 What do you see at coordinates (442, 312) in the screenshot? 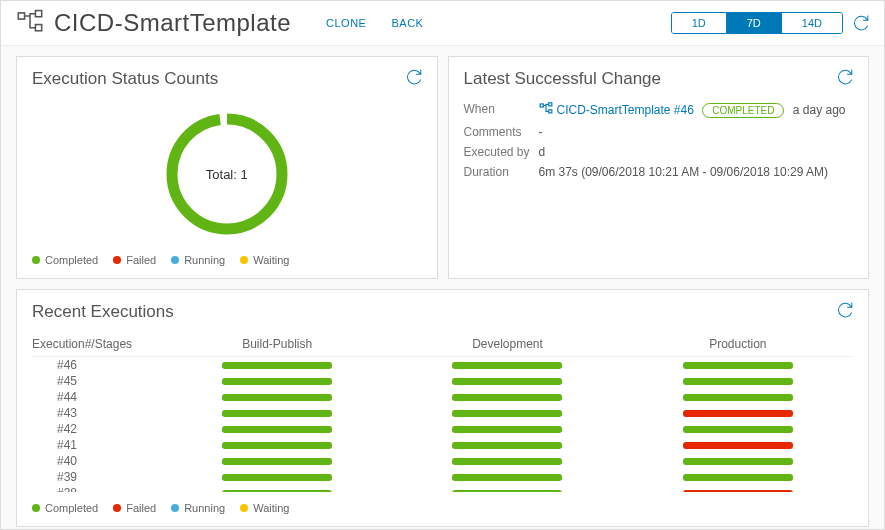
I see `card-title: Recent Executions` at bounding box center [442, 312].